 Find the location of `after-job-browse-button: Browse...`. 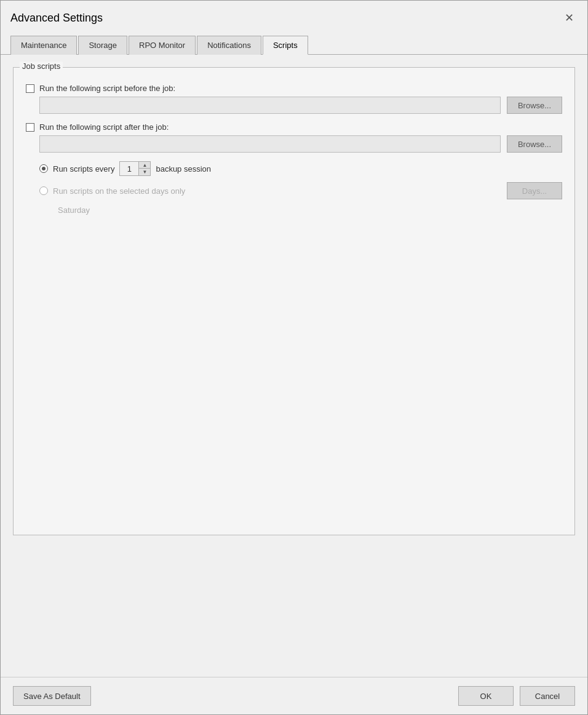

after-job-browse-button: Browse... is located at coordinates (534, 144).